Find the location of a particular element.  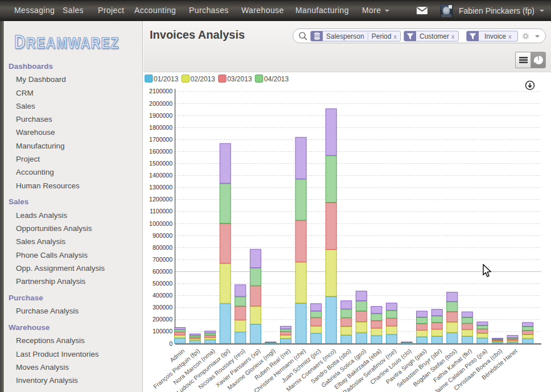

svg-text: 500000 is located at coordinates (163, 283).